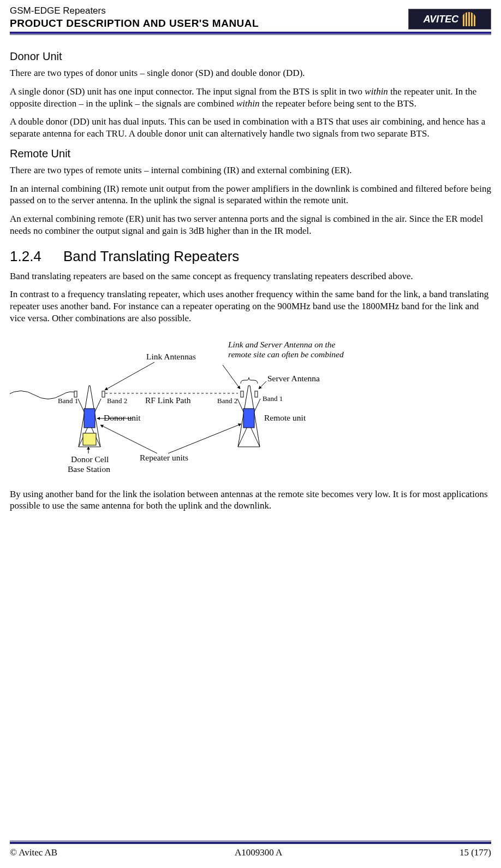 This screenshot has width=501, height=868. I want to click on footer-left: © Avitec AB, so click(34, 853).